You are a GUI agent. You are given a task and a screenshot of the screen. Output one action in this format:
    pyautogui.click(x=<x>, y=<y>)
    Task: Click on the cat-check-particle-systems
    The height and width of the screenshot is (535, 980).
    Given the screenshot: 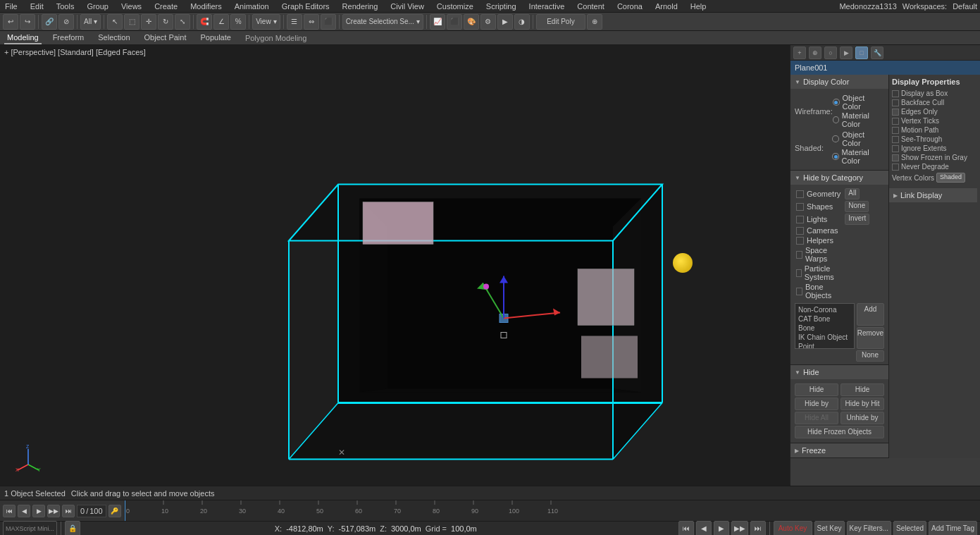 What is the action you would take?
    pyautogui.click(x=799, y=273)
    